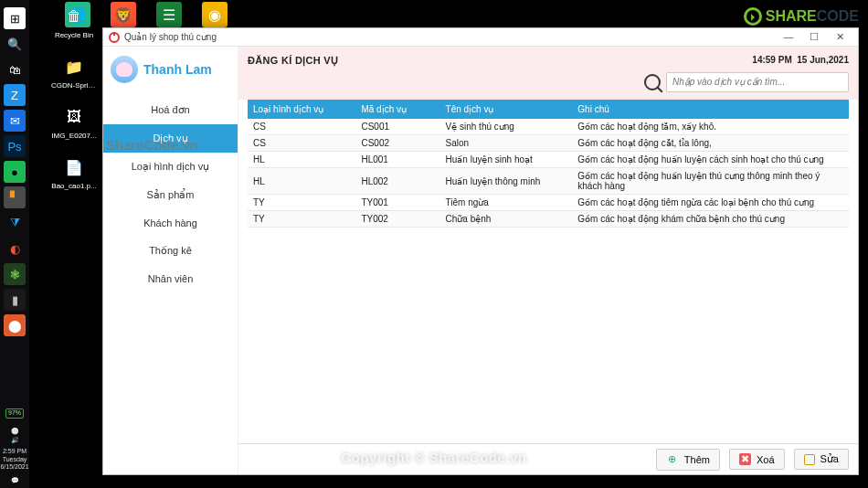 This screenshot has height=488, width=868. Describe the element at coordinates (170, 250) in the screenshot. I see `sidebar-item-thongke: Thống kê` at that location.